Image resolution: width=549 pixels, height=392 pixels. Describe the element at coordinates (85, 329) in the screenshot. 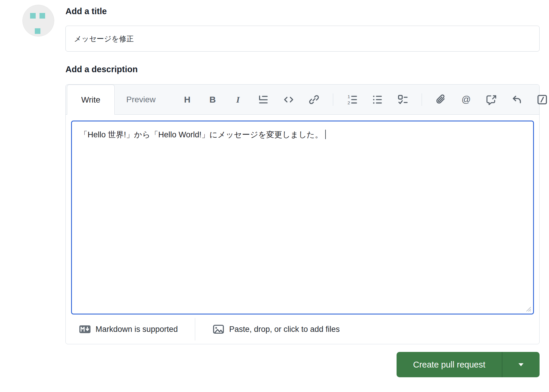

I see `markdown-icon` at that location.